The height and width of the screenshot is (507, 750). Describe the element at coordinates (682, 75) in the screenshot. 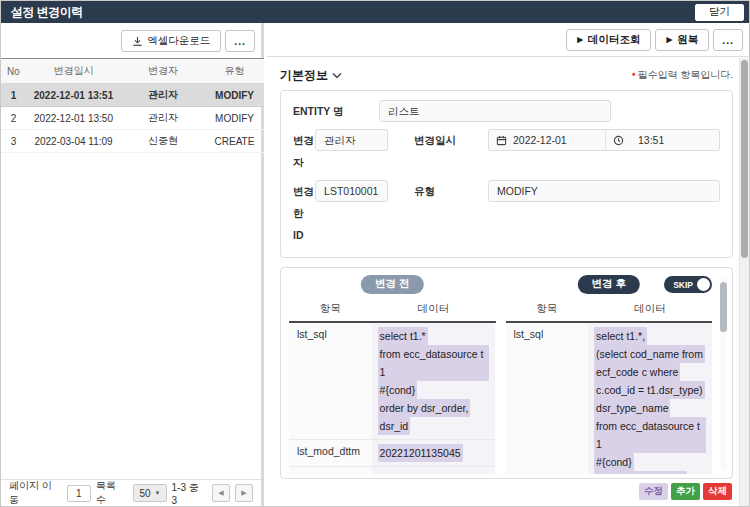

I see `required-note: •필수입력 항목입니다.` at that location.